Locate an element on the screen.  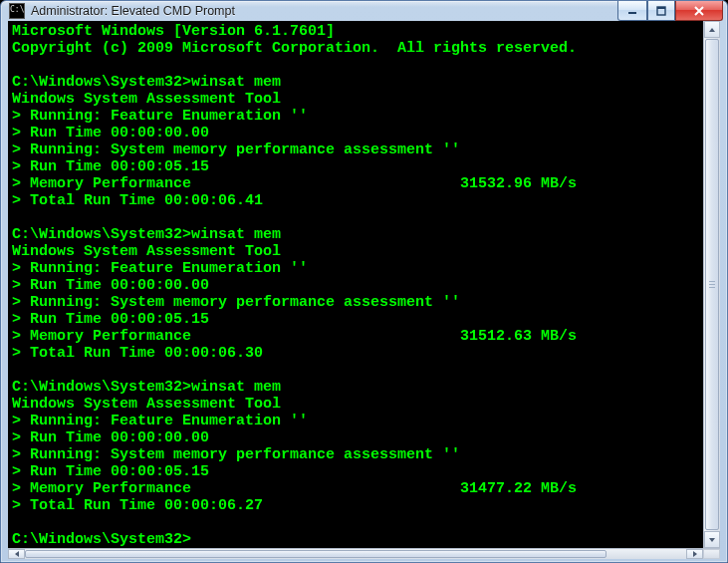
titlebar: C:\ Administrator: Elevated CMD Prompt is located at coordinates (364, 11).